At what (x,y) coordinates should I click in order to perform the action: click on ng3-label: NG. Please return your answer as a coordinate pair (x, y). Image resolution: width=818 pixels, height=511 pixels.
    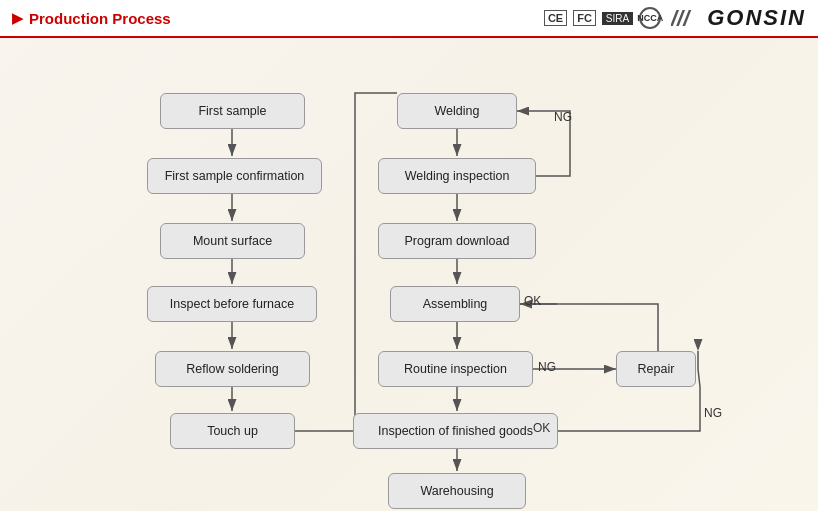
    Looking at the image, I should click on (713, 413).